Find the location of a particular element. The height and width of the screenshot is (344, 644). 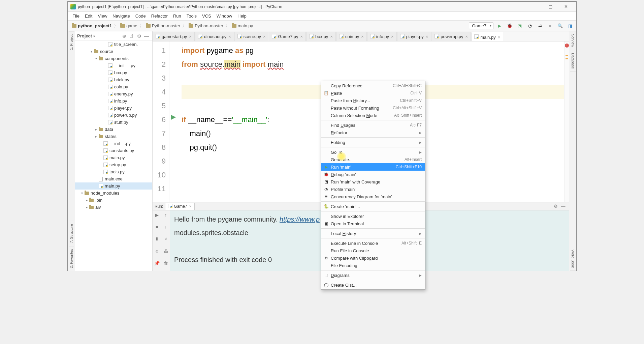

tree-item: box.py is located at coordinates (114, 73).